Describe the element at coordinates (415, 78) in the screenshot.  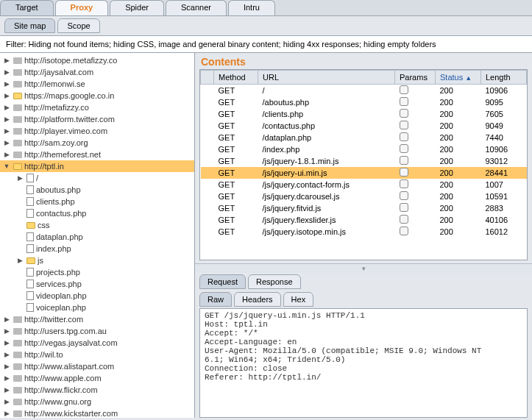
I see `col-params: Params` at that location.